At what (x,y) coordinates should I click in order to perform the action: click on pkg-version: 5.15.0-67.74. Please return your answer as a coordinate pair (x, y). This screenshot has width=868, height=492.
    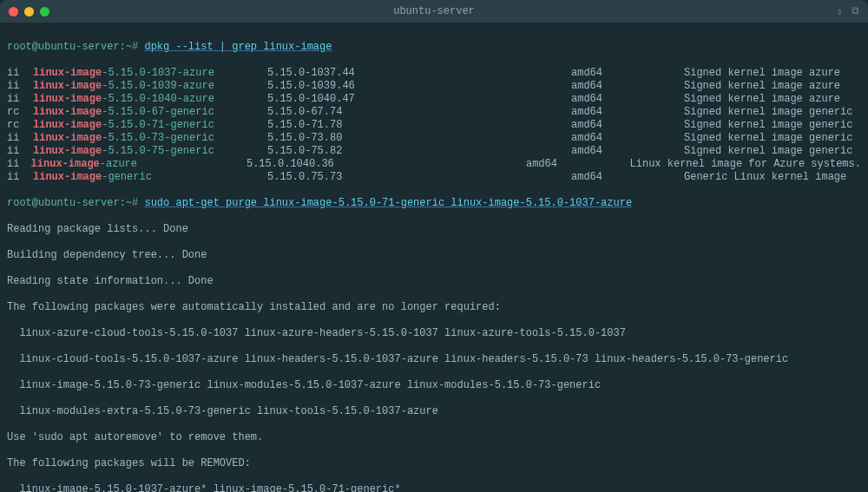
    Looking at the image, I should click on (419, 113).